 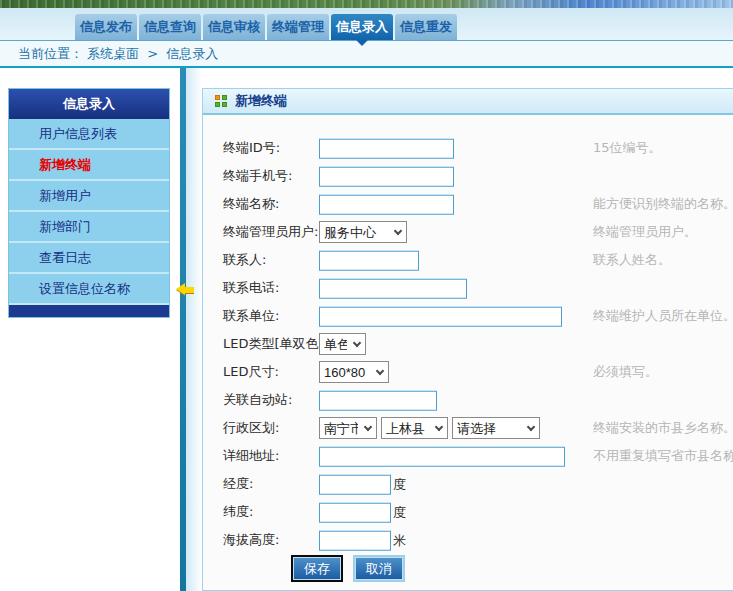 What do you see at coordinates (468, 260) in the screenshot?
I see `form-row-contact-person: 联系人:联系人姓名。` at bounding box center [468, 260].